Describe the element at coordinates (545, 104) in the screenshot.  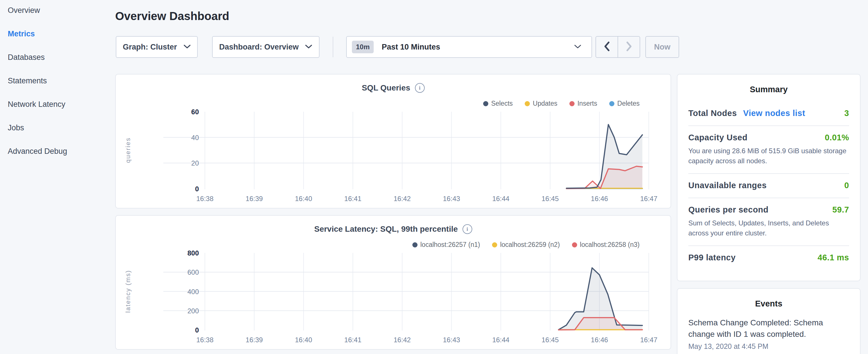
I see `legend-label: Updates` at that location.